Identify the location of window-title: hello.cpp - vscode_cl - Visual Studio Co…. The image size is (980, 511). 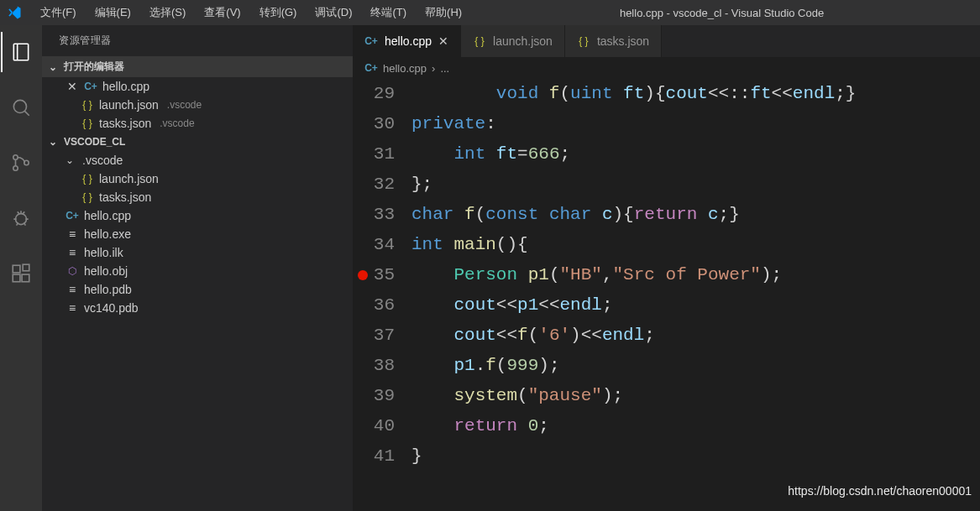
(722, 13).